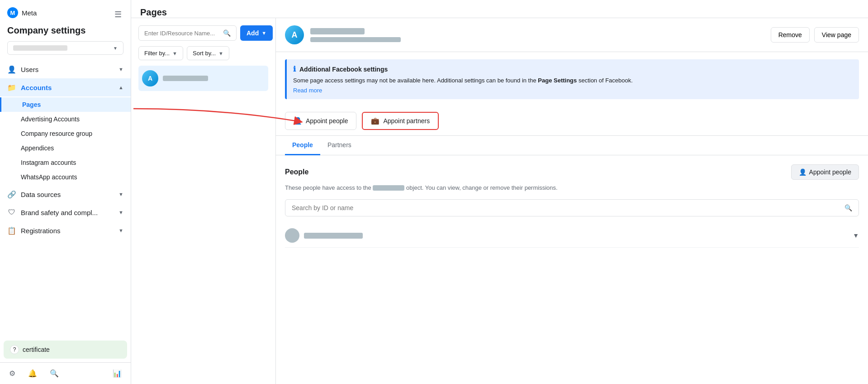  Describe the element at coordinates (303, 146) in the screenshot. I see `tab-people: People` at that location.